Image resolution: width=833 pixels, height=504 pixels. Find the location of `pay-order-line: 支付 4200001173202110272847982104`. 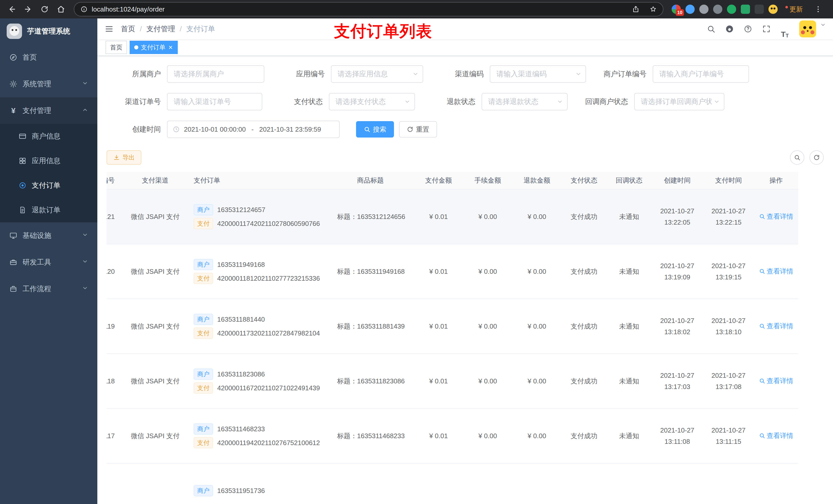

pay-order-line: 支付 4200001173202110272847982104 is located at coordinates (260, 333).